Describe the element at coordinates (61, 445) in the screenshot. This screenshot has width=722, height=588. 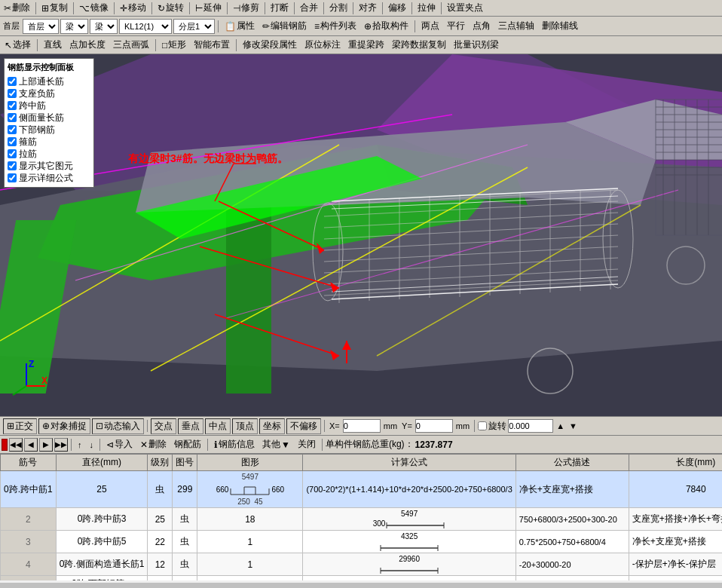
I see `nav-last-btn: ▶▶` at that location.